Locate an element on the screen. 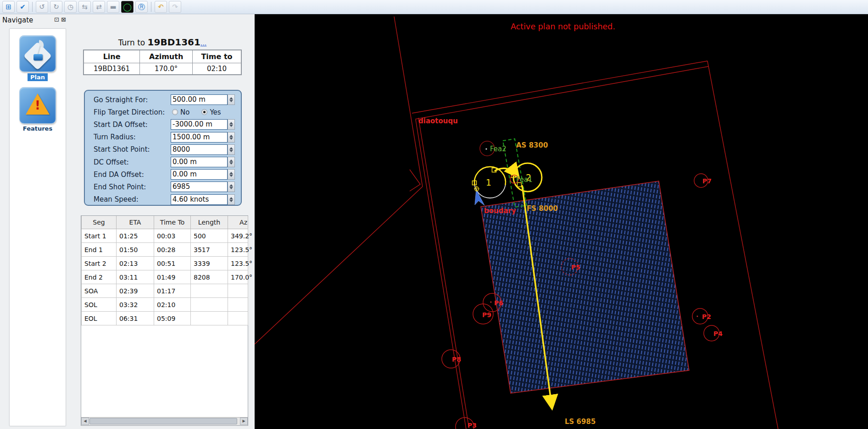 The width and height of the screenshot is (868, 429). scrollbar-thumb is located at coordinates (163, 421).